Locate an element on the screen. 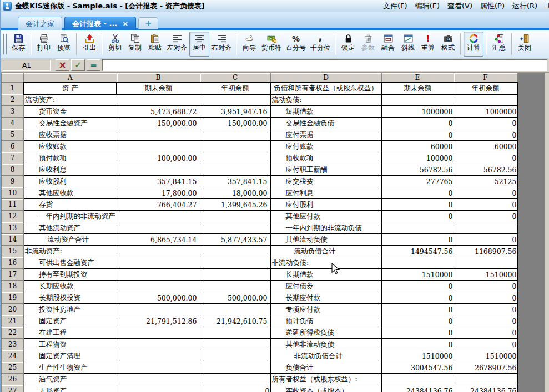 This screenshot has height=392, width=549. close-button: 关闭 is located at coordinates (525, 44).